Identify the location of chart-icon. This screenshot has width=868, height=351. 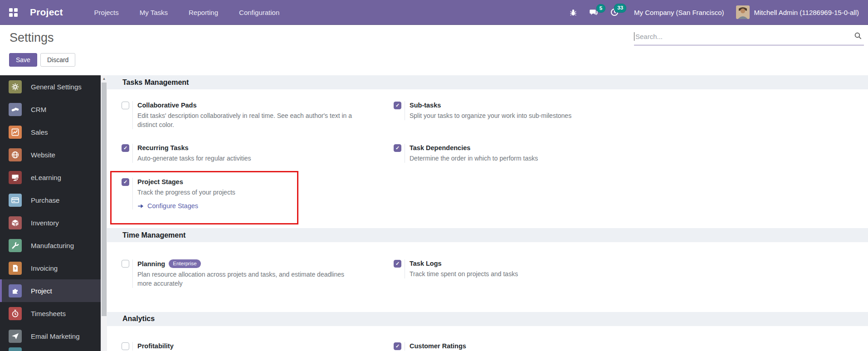
(15, 132).